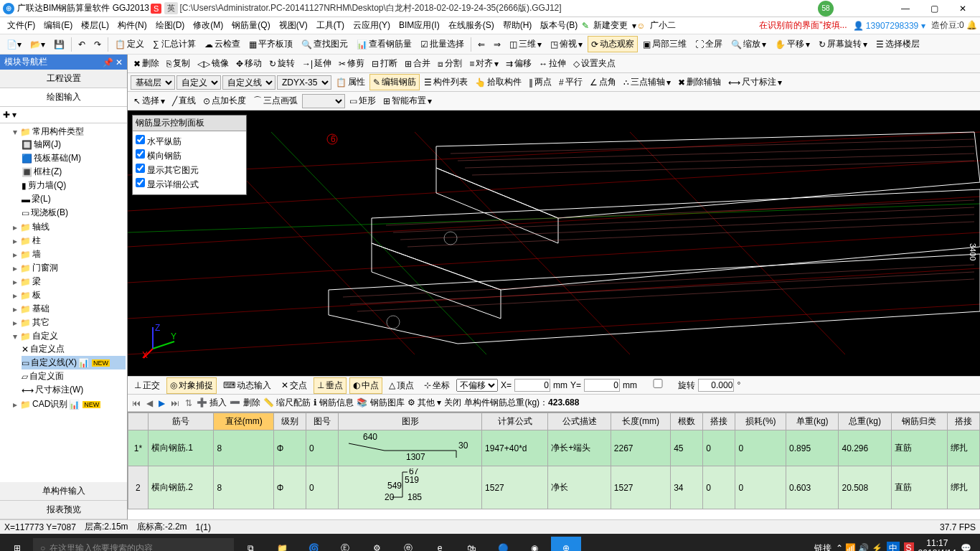 This screenshot has height=551, width=980. Describe the element at coordinates (63, 79) in the screenshot. I see `tab-project-settings: 工程设置` at that location.